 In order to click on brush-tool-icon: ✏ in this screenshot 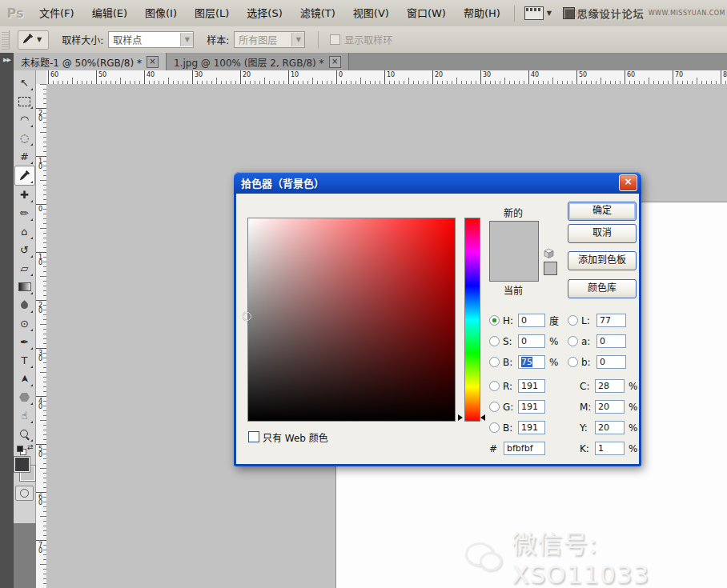, I will do `click(25, 213)`.